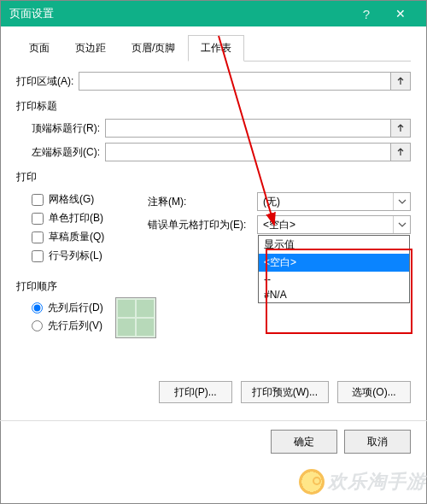 Image resolution: width=427 pixels, height=504 pixels. What do you see at coordinates (38, 326) in the screenshot?
I see `row-first-radio` at bounding box center [38, 326].